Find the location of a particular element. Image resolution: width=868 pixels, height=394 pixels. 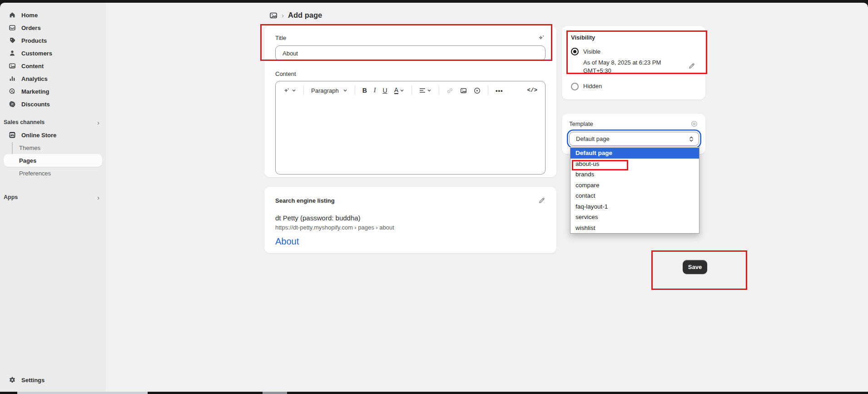

editor-body is located at coordinates (411, 137).